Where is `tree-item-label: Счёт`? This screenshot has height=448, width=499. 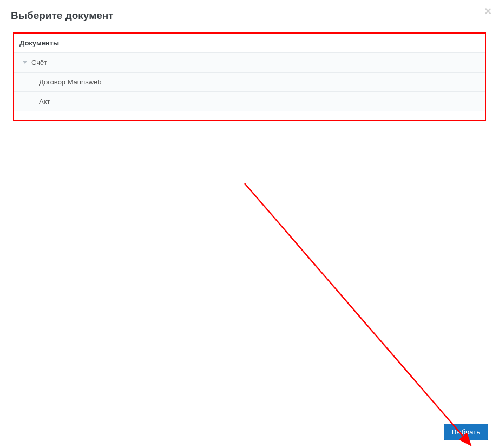
tree-item-label: Счёт is located at coordinates (39, 63).